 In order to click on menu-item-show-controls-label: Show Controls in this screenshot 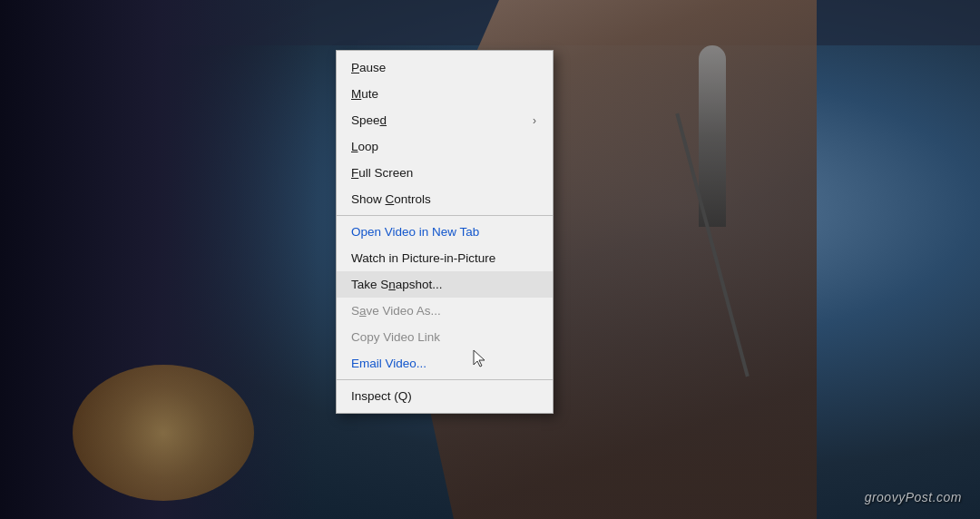, I will do `click(391, 200)`.